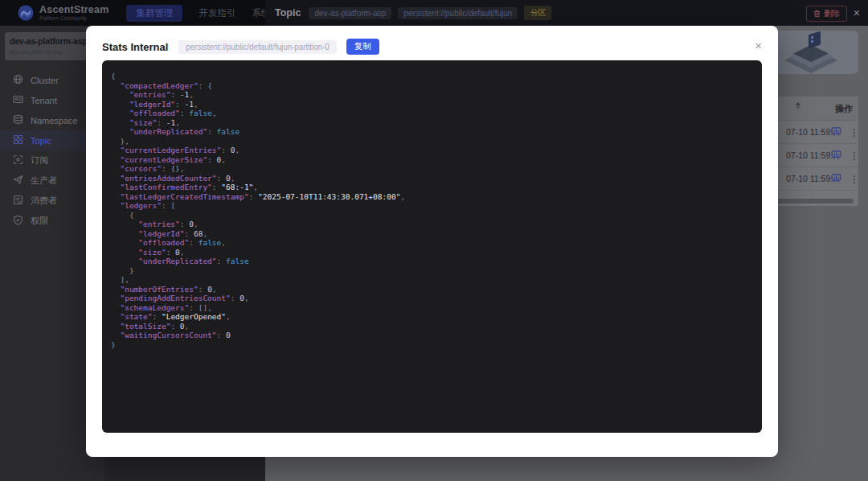 The height and width of the screenshot is (481, 868). I want to click on code-line: "ledgers": [, so click(436, 206).